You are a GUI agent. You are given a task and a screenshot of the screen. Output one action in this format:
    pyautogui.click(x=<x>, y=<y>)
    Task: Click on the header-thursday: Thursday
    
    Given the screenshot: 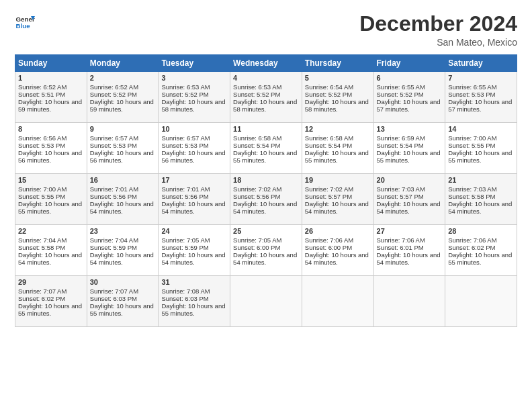 What is the action you would take?
    pyautogui.click(x=337, y=63)
    